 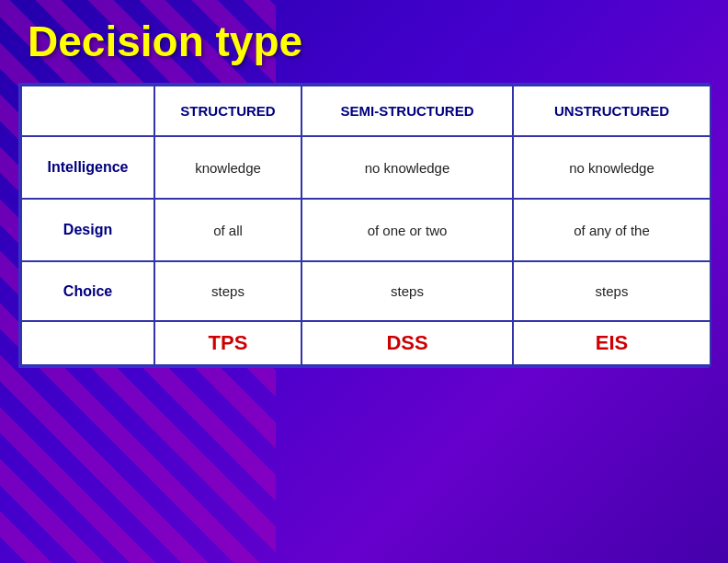 I want to click on header-col1: STRUCTURED, so click(x=228, y=110).